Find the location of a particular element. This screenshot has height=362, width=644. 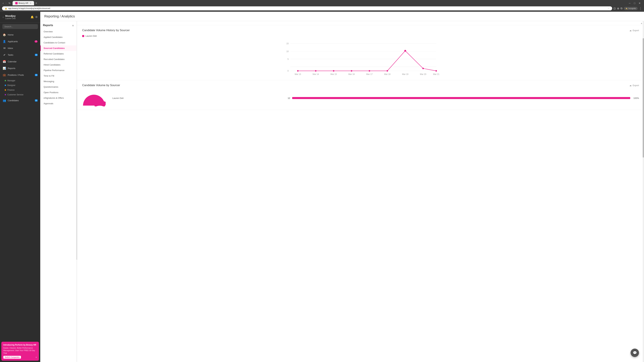

sidebar-item-reports: 📊 Reports is located at coordinates (20, 68).